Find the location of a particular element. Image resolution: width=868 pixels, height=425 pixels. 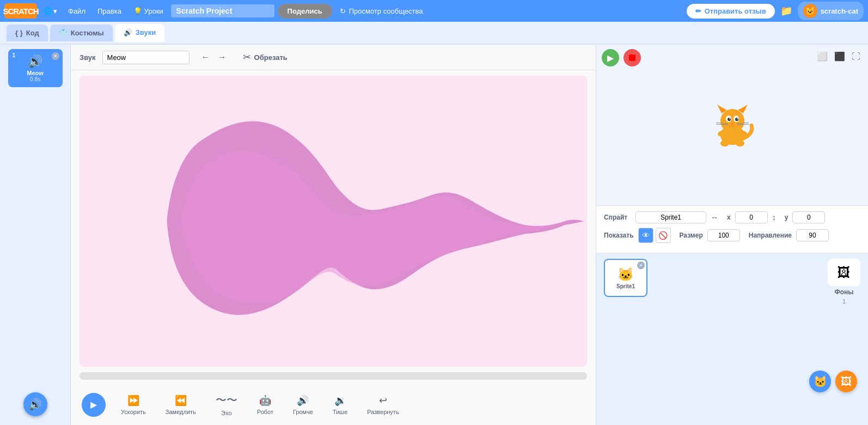

speed-up-button: ⏩ Ускорить is located at coordinates (133, 405).